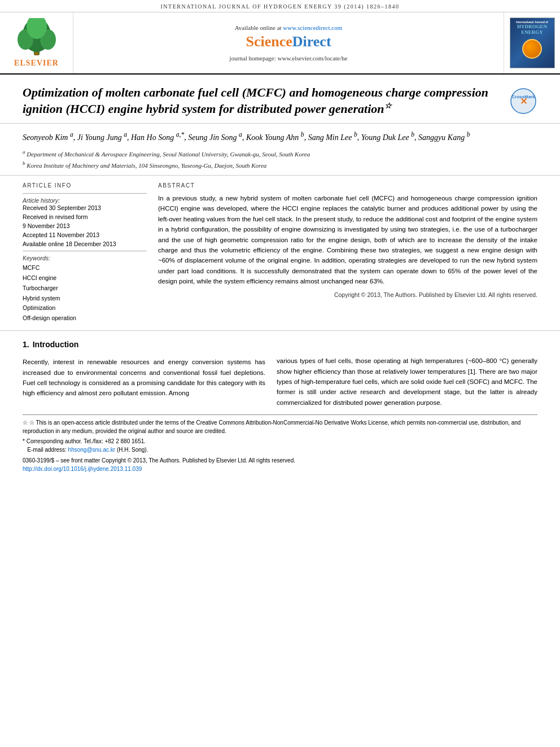 The width and height of the screenshot is (560, 747). Describe the element at coordinates (348, 253) in the screenshot. I see `abstract-column: ABSTRACT In a previous study, a new hybr…` at that location.